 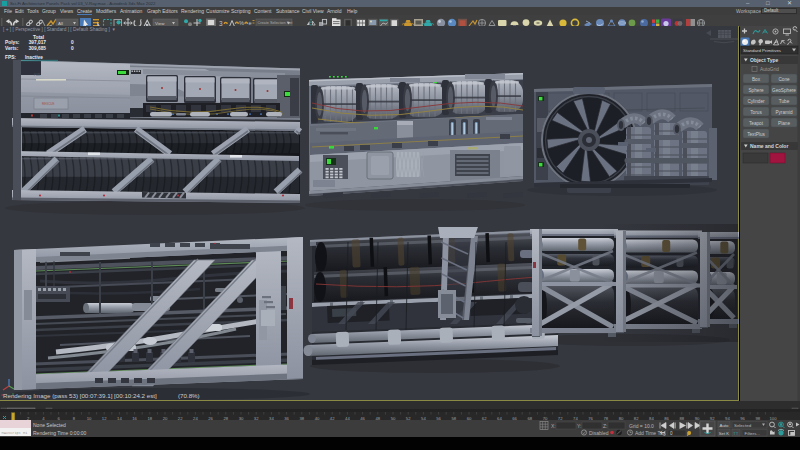 I want to click on svg-text: MAXScript Mi, so click(x=15, y=433).